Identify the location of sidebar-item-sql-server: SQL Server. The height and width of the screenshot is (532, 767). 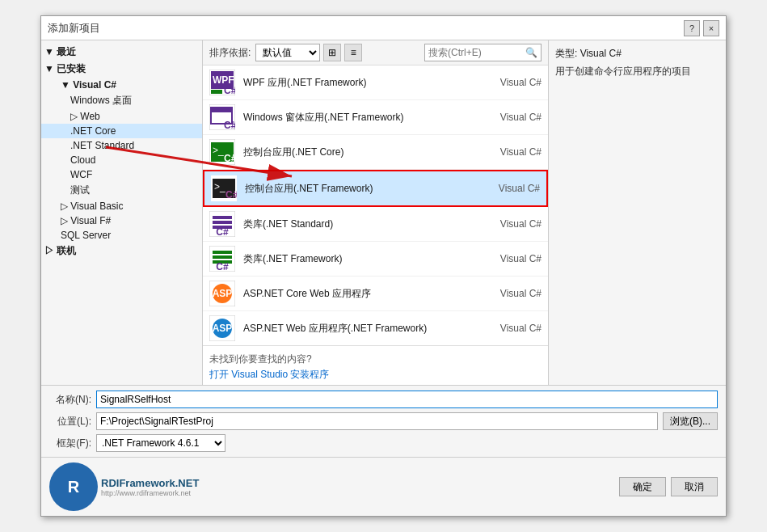
(121, 235).